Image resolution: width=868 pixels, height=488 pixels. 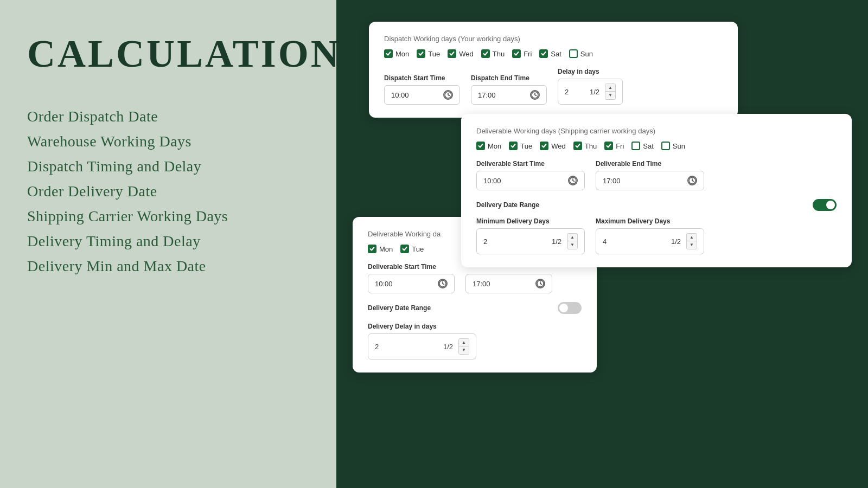 What do you see at coordinates (570, 308) in the screenshot?
I see `card-bottom-date-range-toggle` at bounding box center [570, 308].